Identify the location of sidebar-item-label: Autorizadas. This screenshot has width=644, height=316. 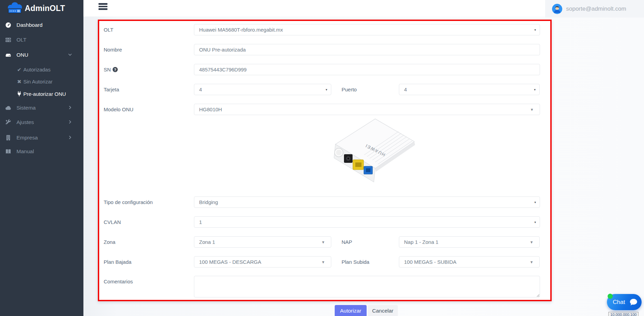
(37, 69).